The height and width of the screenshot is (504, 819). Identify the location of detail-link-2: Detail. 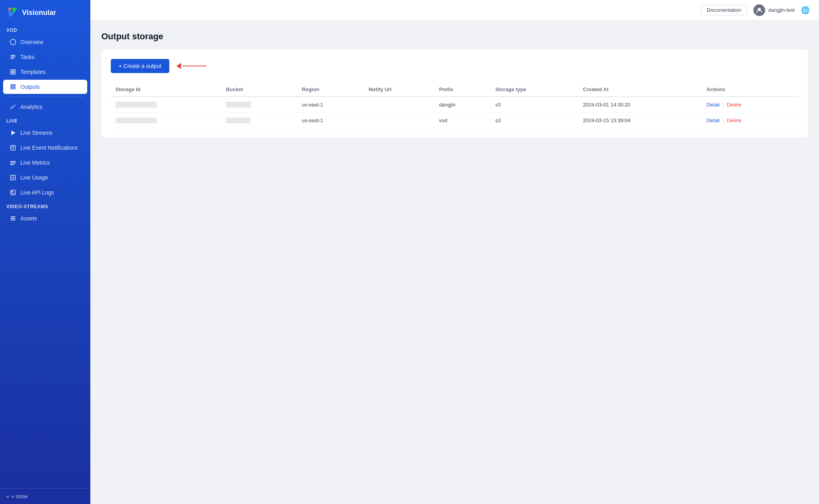
(713, 120).